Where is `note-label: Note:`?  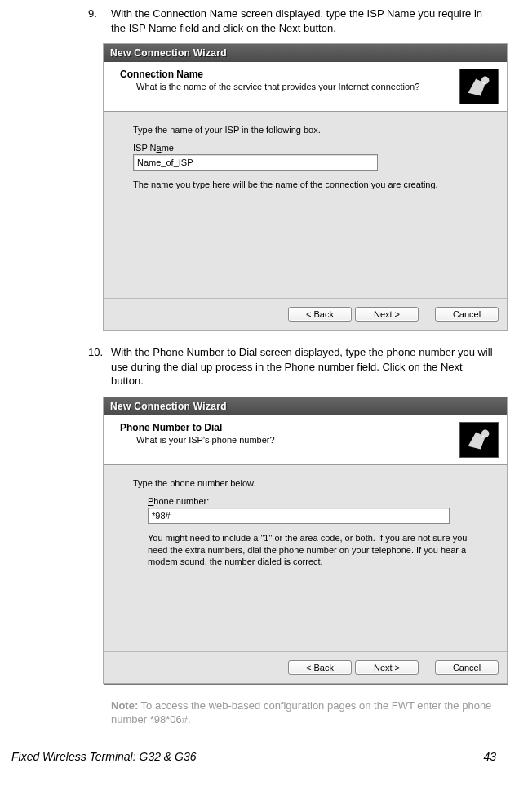 note-label: Note: is located at coordinates (124, 705).